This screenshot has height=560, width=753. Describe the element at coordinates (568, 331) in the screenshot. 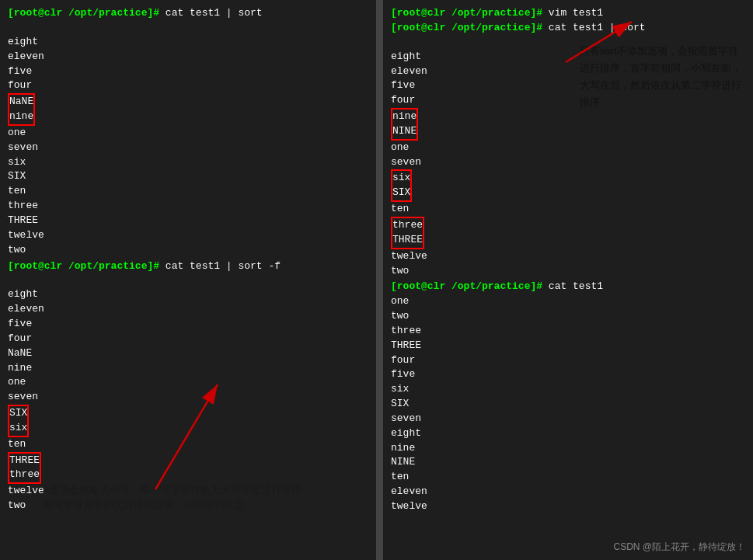

I see `r2-out-three: three` at that location.